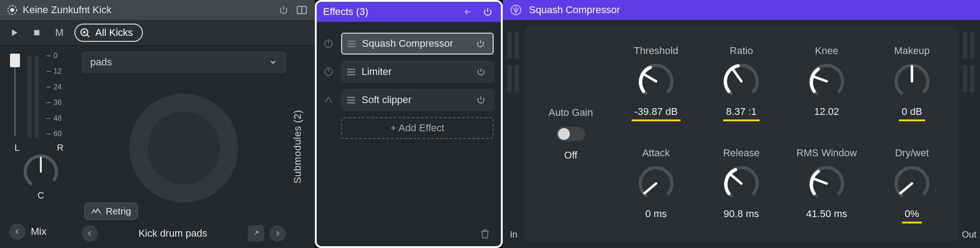 The height and width of the screenshot is (248, 980). Describe the element at coordinates (184, 62) in the screenshot. I see `pads-dropdown: pads` at that location.